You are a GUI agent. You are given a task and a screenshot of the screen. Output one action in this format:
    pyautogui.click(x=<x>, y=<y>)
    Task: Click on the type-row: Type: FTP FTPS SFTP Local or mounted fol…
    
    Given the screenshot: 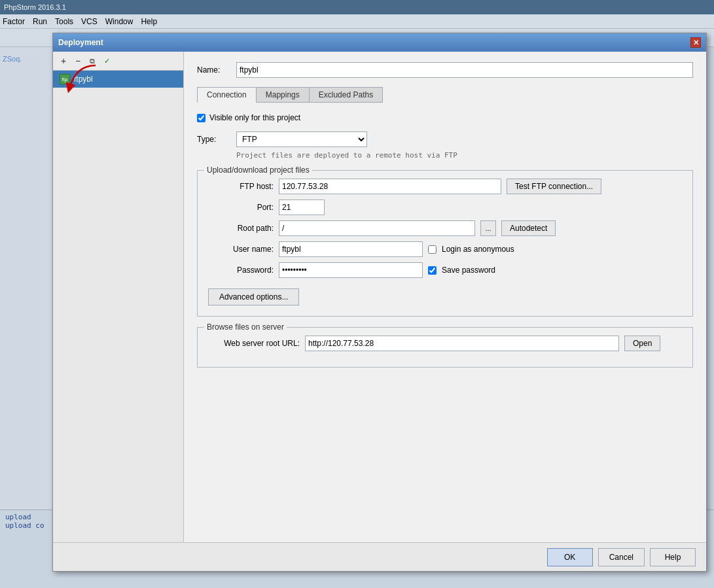 What is the action you would take?
    pyautogui.click(x=445, y=139)
    